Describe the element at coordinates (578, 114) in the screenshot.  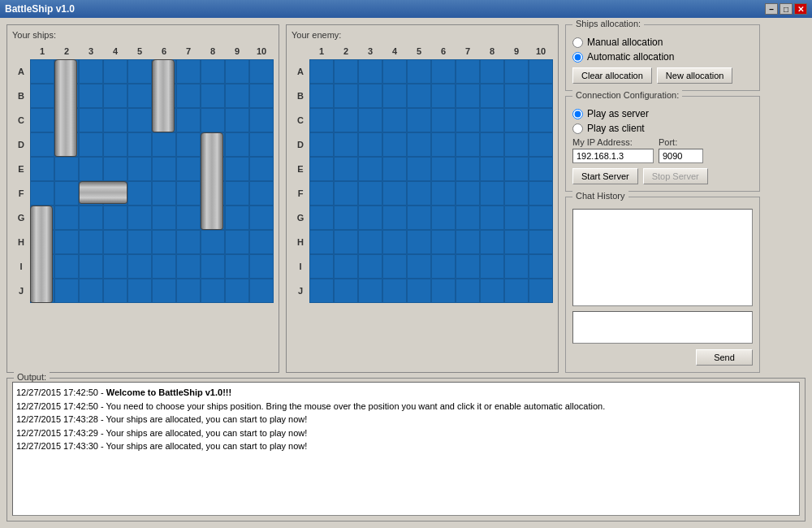
I see `play-server-radio` at that location.